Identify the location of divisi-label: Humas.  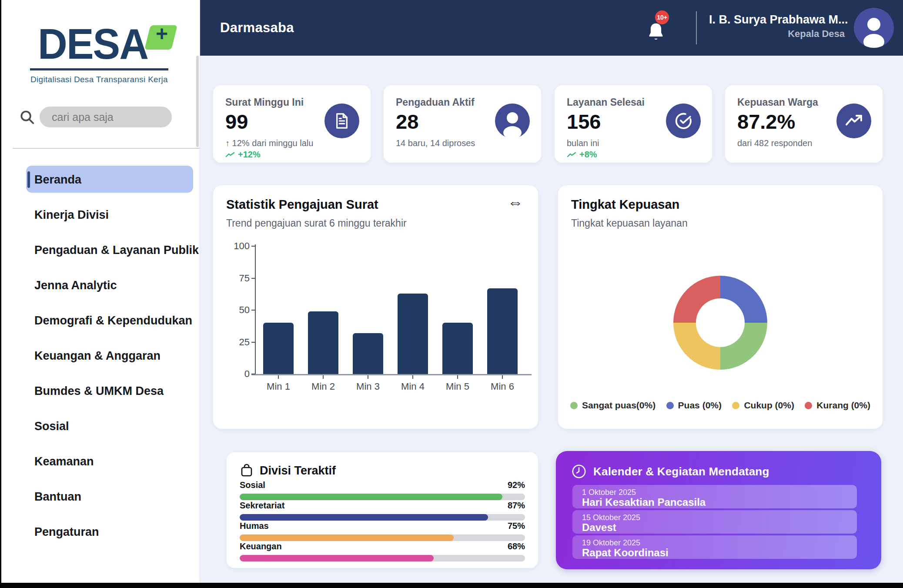
(254, 526).